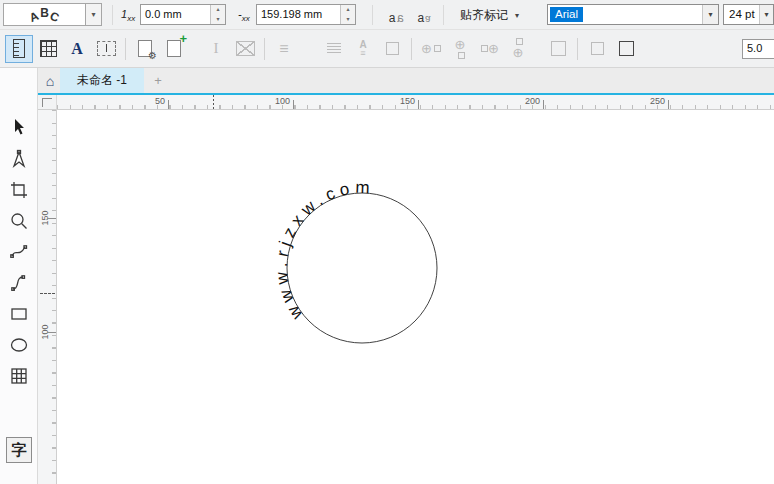  What do you see at coordinates (19, 450) in the screenshot?
I see `text-tool: 字` at bounding box center [19, 450].